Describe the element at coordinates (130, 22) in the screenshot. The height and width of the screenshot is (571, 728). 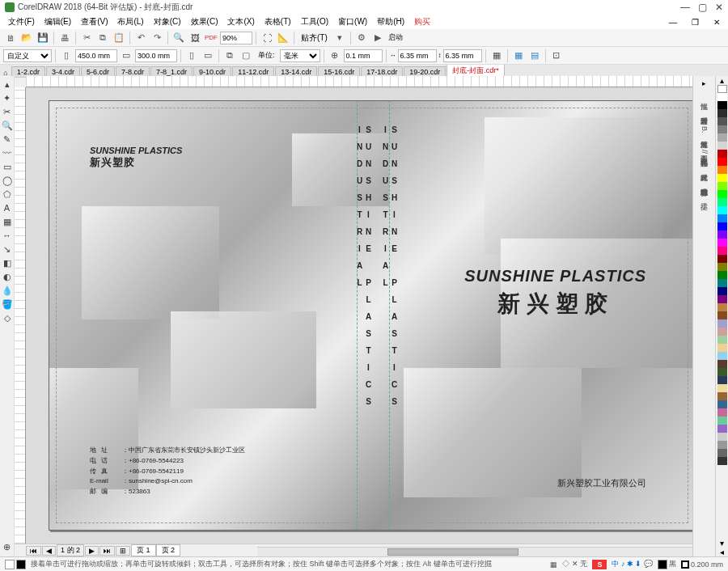
I see `menu-layout: 布局(L)` at that location.